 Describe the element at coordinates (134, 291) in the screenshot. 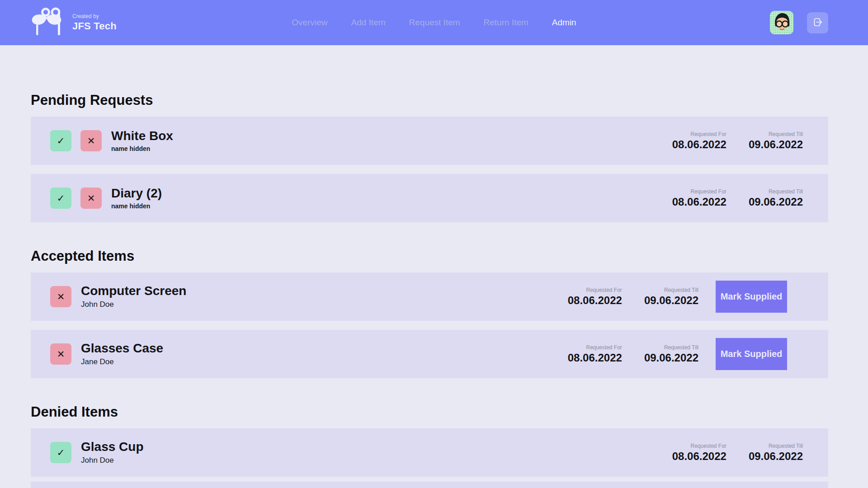

I see `item-title: Computer Screen` at that location.